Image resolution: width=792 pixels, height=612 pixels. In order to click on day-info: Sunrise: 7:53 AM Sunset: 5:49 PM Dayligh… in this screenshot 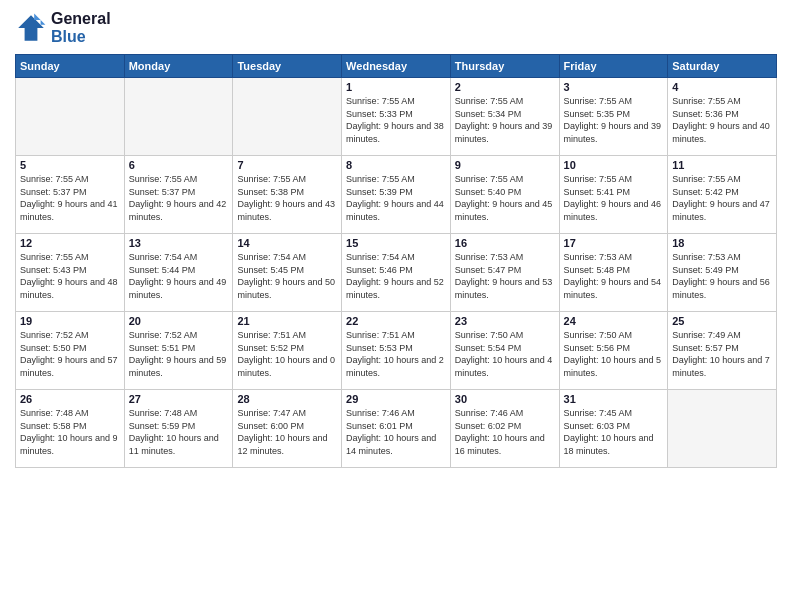, I will do `click(722, 276)`.